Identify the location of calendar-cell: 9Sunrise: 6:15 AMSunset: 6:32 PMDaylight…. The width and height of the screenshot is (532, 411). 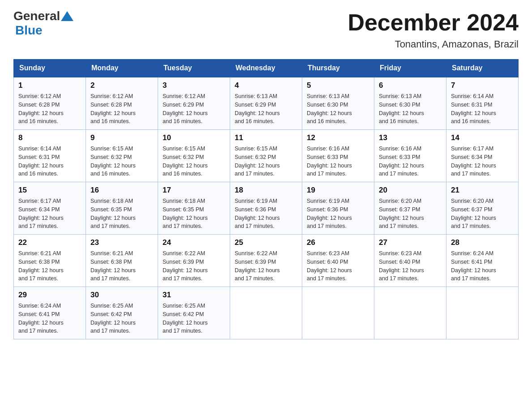
(122, 156).